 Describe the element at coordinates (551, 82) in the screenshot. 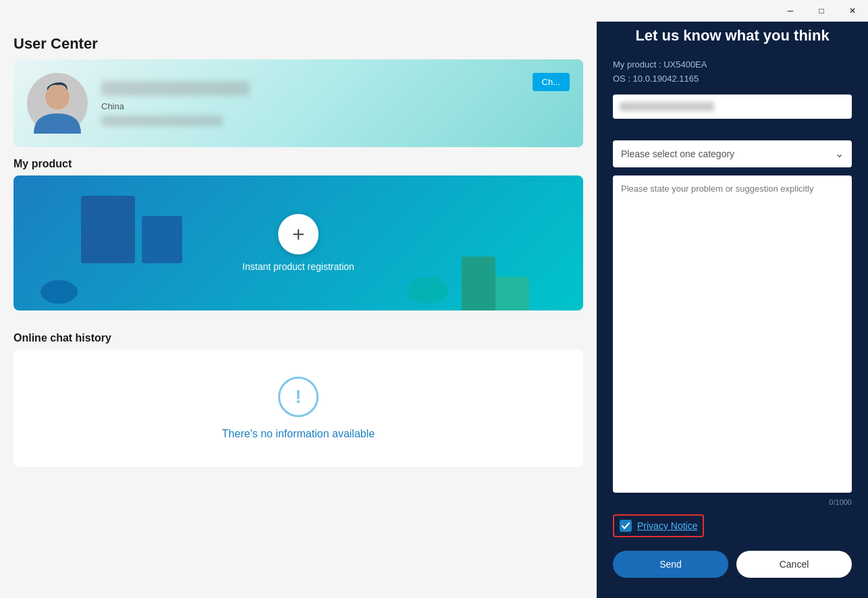

I see `change-button: Ch...` at that location.